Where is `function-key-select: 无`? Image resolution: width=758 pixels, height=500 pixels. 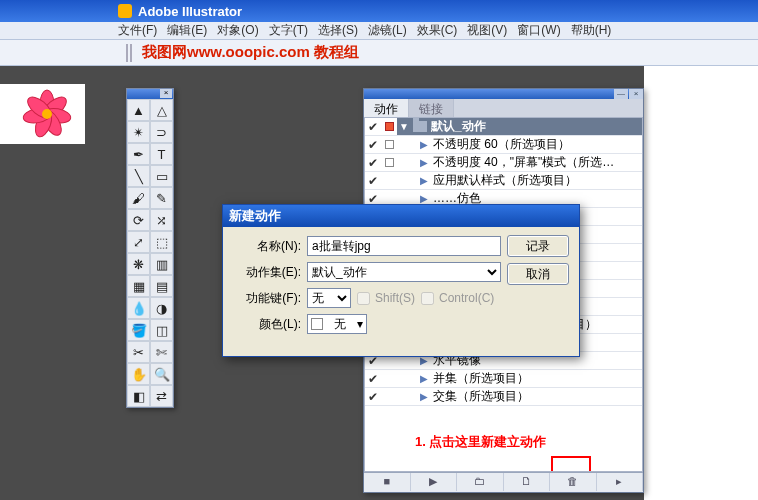
function-key-select: 无 is located at coordinates (329, 298).